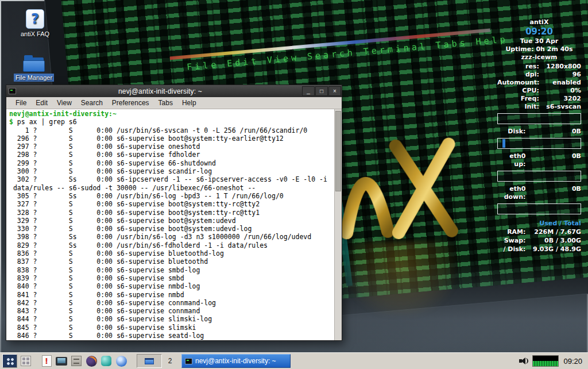 This screenshot has width=588, height=369. I want to click on desktop-icon-file-manager: File Manager, so click(34, 68).